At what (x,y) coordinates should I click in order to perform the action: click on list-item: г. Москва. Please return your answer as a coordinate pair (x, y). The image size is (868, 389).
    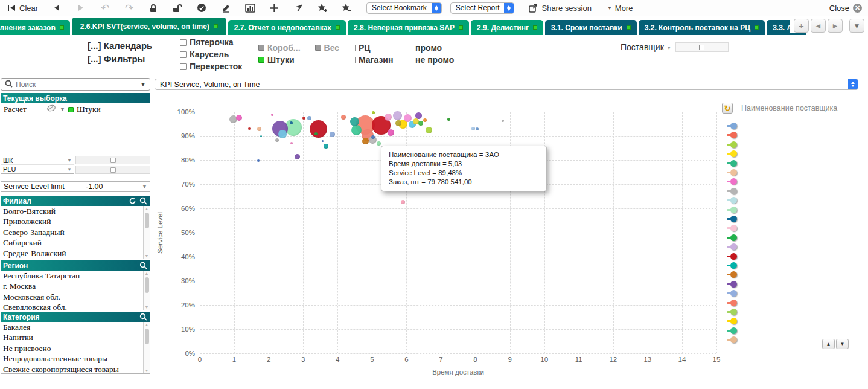
    Looking at the image, I should click on (72, 286).